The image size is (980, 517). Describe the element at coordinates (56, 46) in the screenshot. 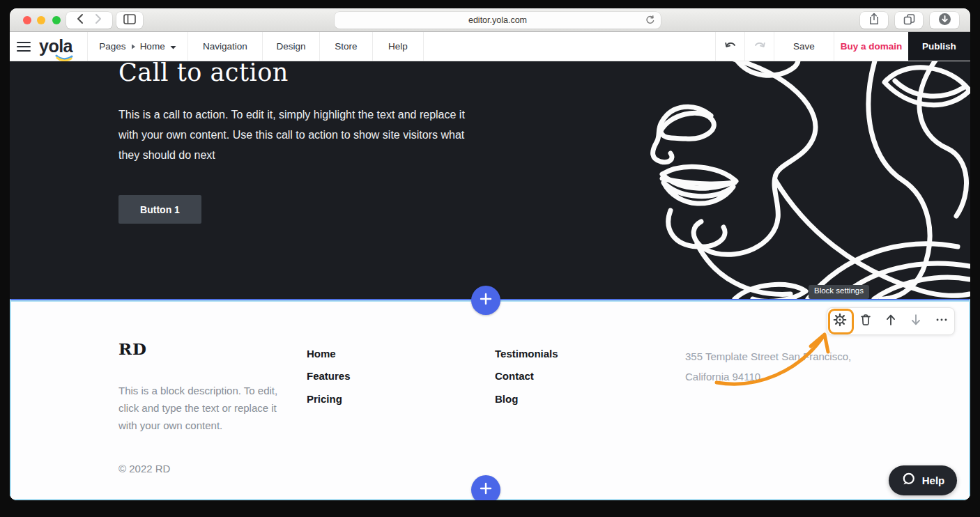

I see `yola-logo: yola` at that location.